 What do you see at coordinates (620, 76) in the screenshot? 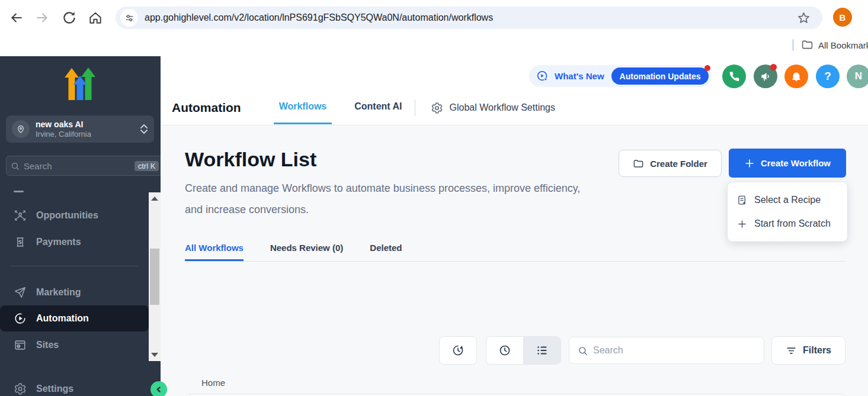
I see `whats-new-pill: What's New Automation Updates` at bounding box center [620, 76].